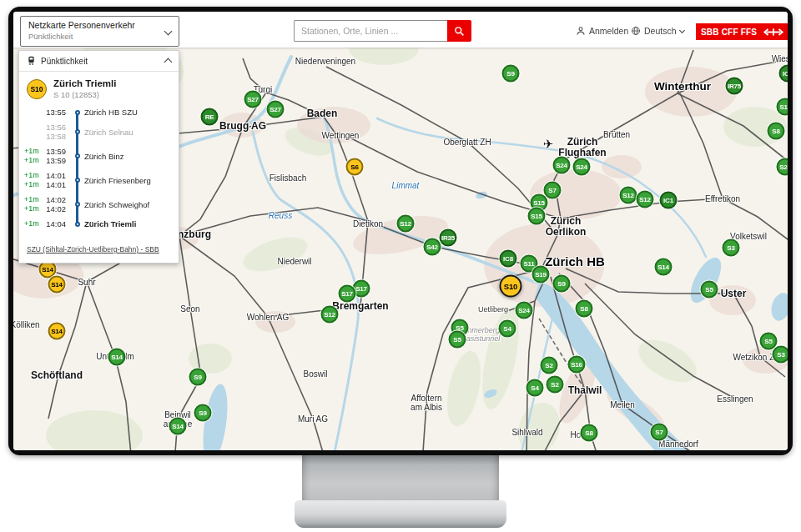 This screenshot has height=532, width=801. I want to click on line-badge-s42: S42, so click(432, 247).